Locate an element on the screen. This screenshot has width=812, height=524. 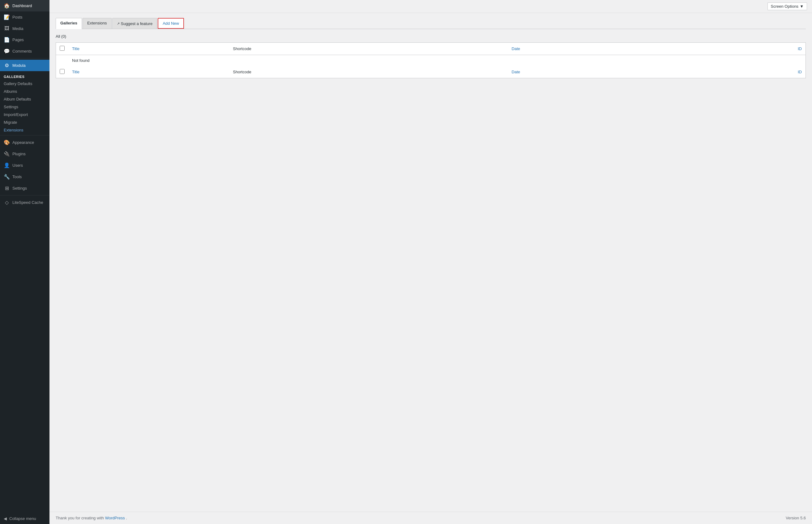
sidebar-sub-item-import-export: Import/Export is located at coordinates (24, 114).